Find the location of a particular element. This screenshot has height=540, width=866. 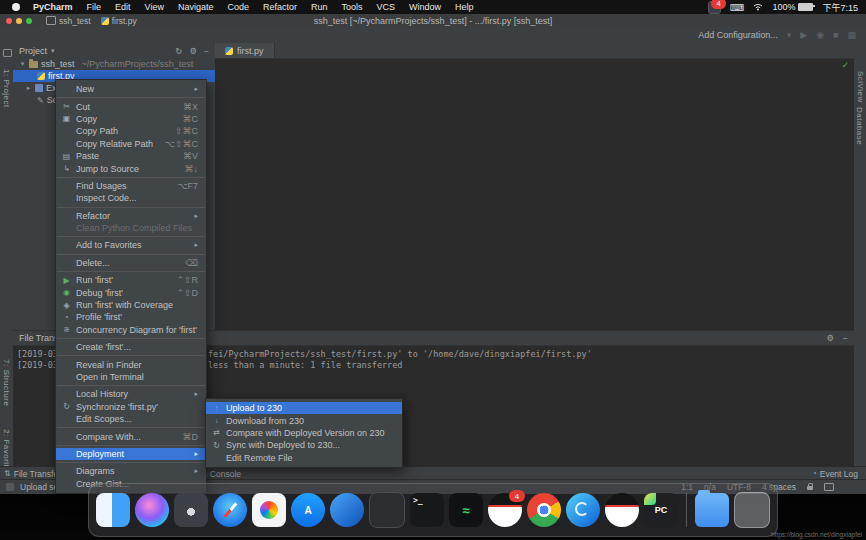

sync-icon: ↻ is located at coordinates (178, 51).